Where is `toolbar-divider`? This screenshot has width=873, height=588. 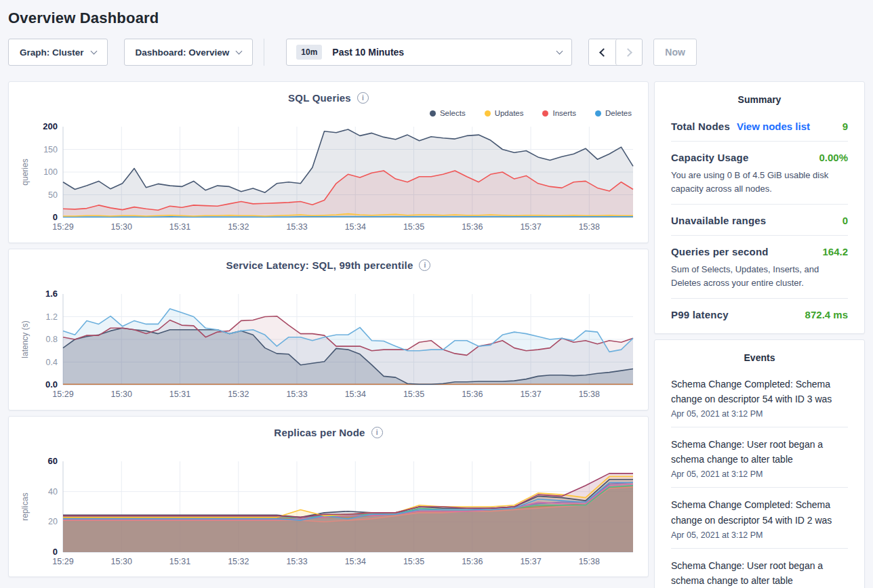
toolbar-divider is located at coordinates (264, 52).